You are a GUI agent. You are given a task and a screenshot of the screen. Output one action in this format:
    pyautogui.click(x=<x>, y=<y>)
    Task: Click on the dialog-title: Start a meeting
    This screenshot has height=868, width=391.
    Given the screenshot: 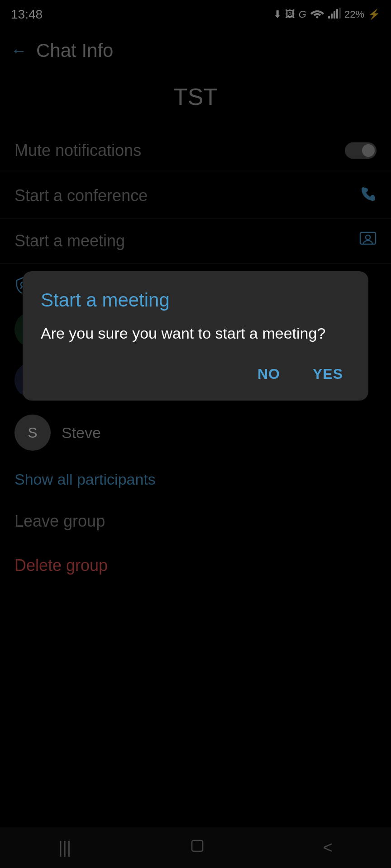 What is the action you would take?
    pyautogui.click(x=196, y=300)
    